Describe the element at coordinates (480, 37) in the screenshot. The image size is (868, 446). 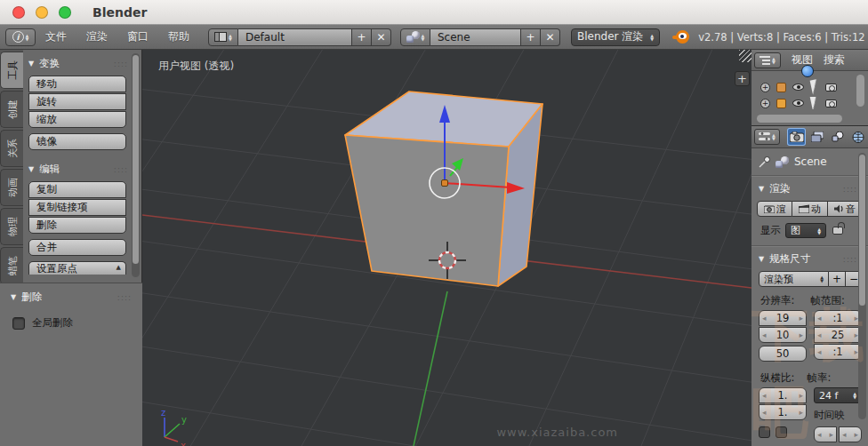
I see `scene-selector: Scene + ✕` at that location.